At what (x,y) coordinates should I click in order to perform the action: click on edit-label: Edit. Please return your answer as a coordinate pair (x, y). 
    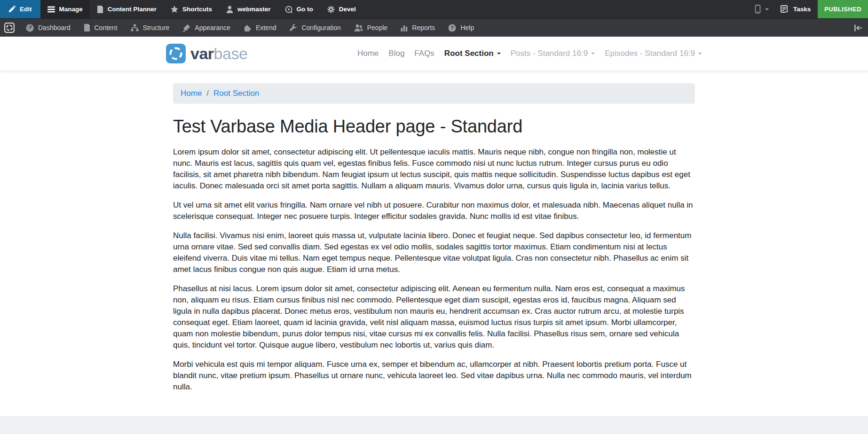
    Looking at the image, I should click on (26, 9).